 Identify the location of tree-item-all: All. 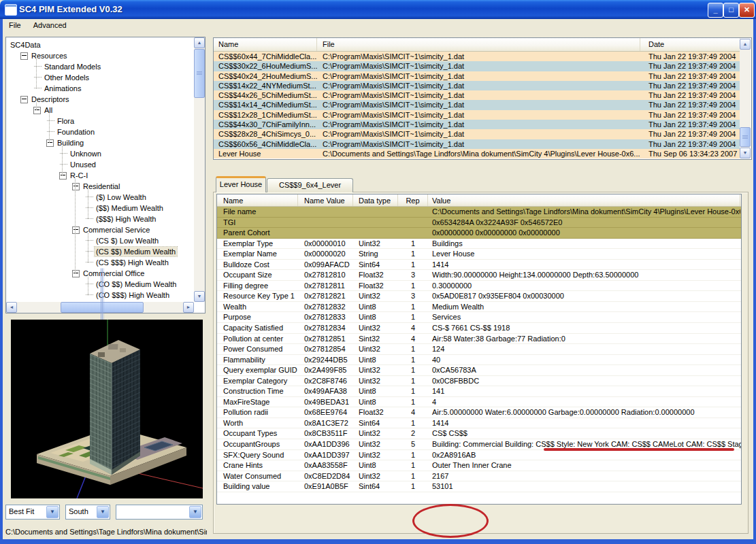
(100, 110).